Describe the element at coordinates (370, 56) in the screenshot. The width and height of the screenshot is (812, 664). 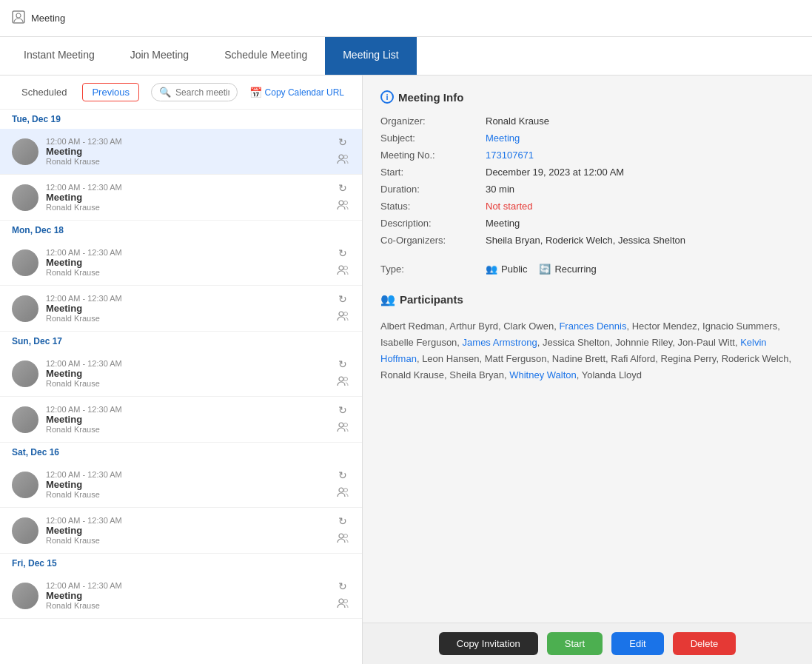
I see `tab-meeting-list: Meeting List` at that location.